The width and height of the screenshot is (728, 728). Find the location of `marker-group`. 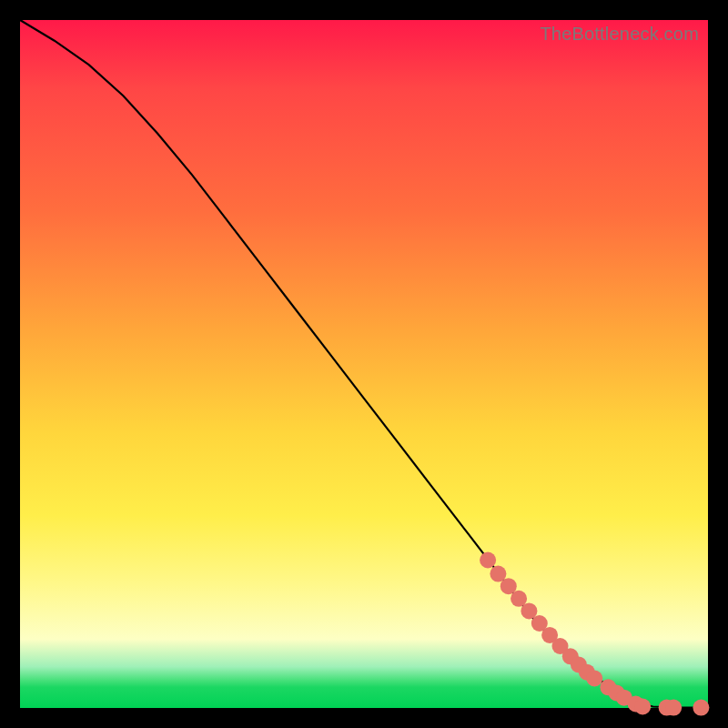

marker-group is located at coordinates (594, 634).